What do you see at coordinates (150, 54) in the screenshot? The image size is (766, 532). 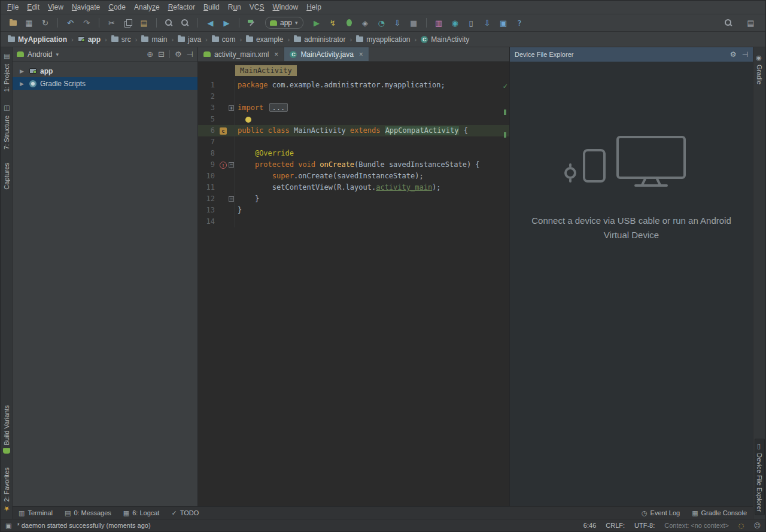 I see `locate-button: ⊕` at bounding box center [150, 54].